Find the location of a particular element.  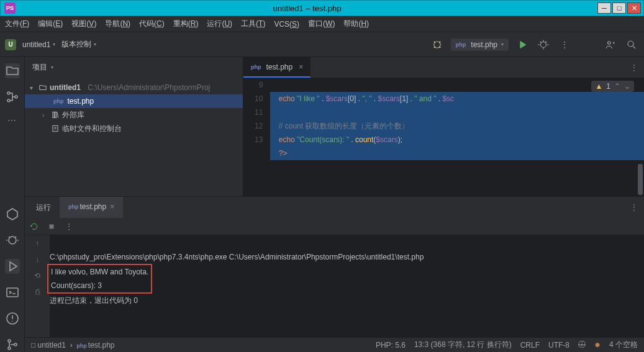

menu-navigate: 导航(N) is located at coordinates (118, 24).